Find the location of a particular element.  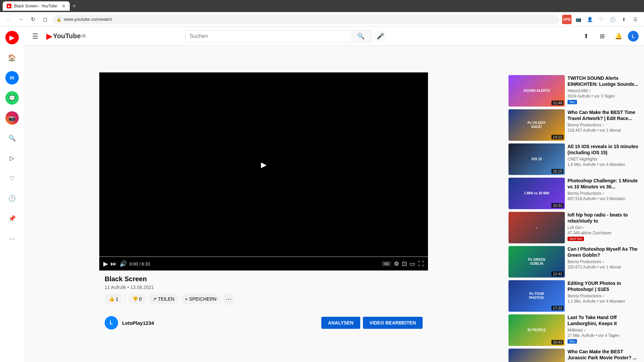

lock-icon: 🔒 is located at coordinates (59, 19).